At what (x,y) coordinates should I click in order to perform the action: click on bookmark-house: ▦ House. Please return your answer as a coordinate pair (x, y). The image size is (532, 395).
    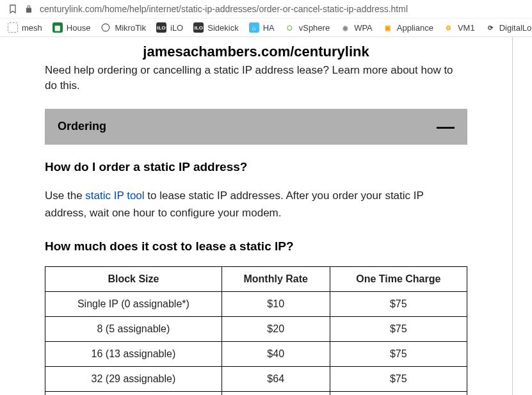
    Looking at the image, I should click on (72, 28).